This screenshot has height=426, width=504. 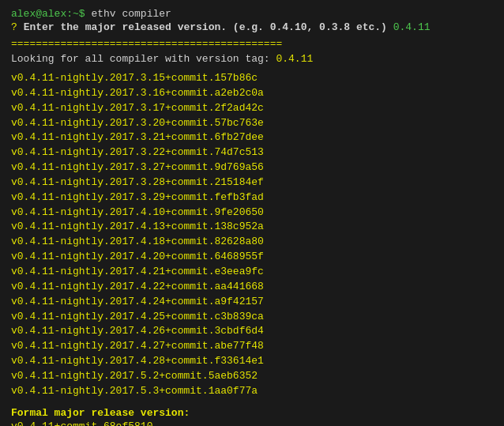 What do you see at coordinates (14, 27) in the screenshot?
I see `question-mark: ?` at bounding box center [14, 27].